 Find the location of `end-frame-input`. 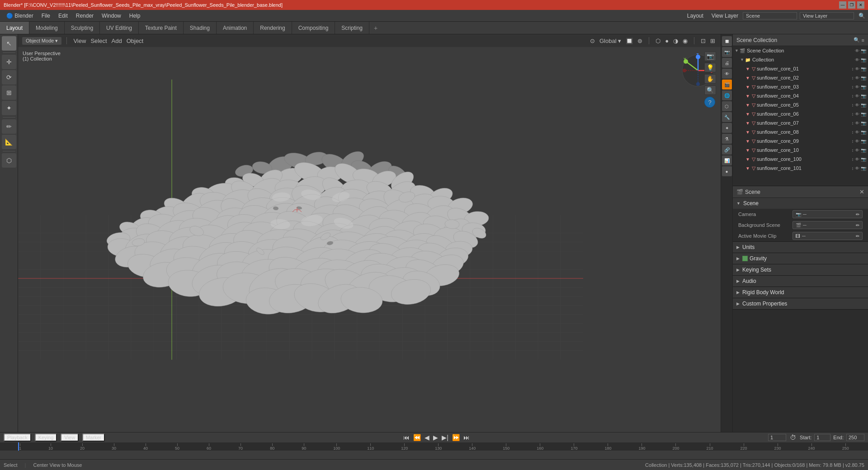

end-frame-input is located at coordinates (855, 437).